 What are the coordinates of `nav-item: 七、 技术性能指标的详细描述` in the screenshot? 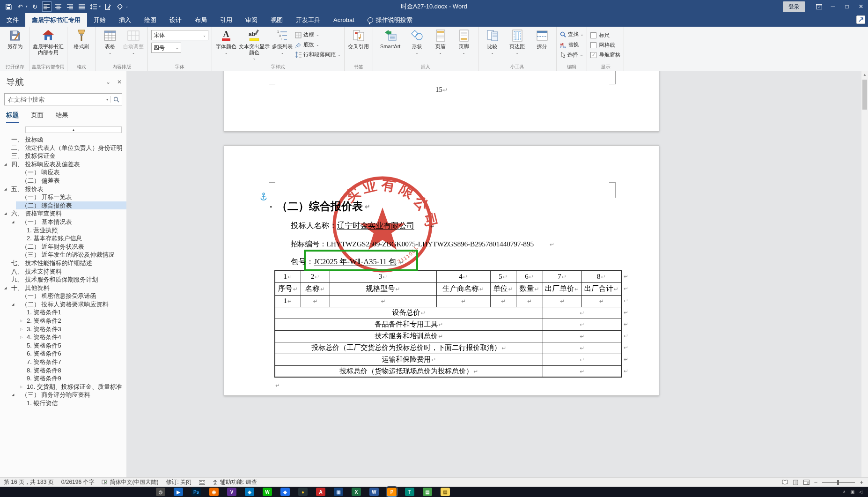 It's located at (63, 263).